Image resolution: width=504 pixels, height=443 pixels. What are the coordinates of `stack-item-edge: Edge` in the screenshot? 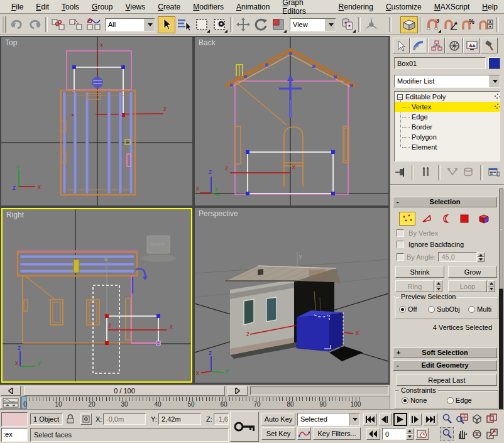 It's located at (447, 117).